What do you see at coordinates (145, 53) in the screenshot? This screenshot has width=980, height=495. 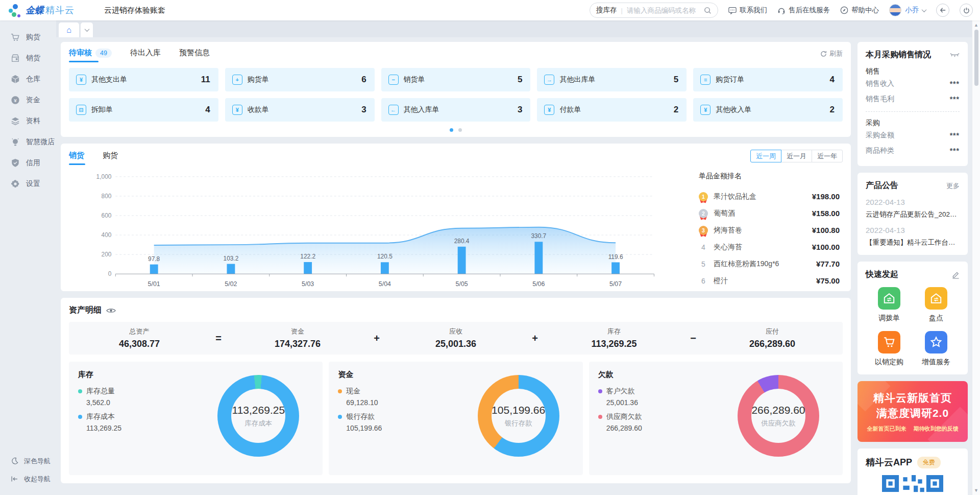 I see `tab-label: 待出入库` at bounding box center [145, 53].